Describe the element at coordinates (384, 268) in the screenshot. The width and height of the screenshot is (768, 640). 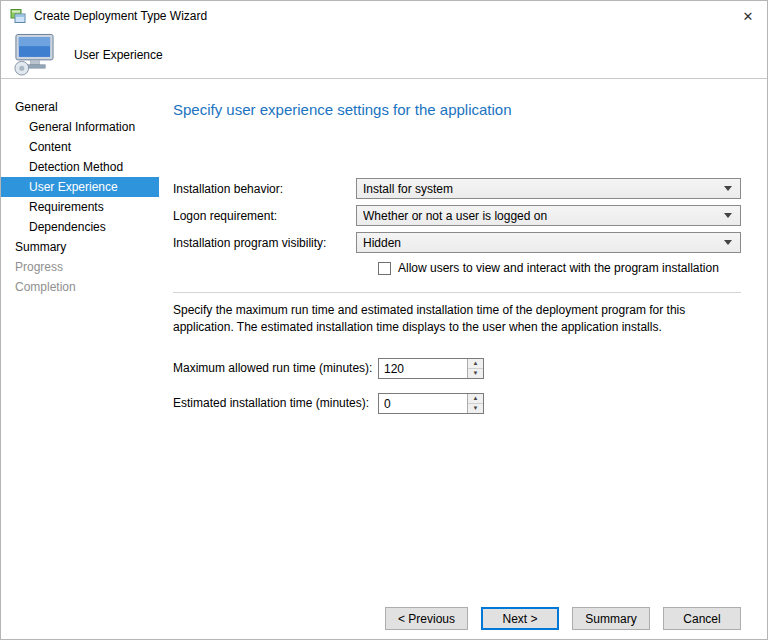
I see `allow-interaction-checkbox` at that location.